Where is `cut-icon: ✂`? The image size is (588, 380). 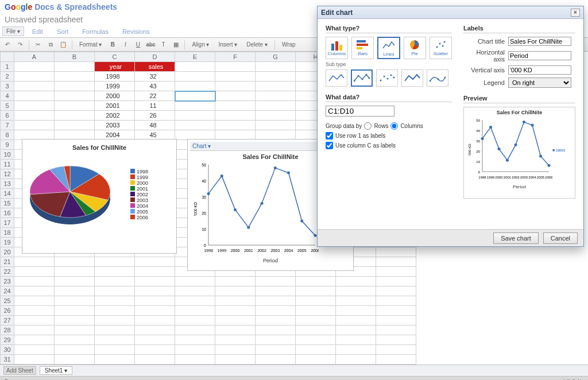 cut-icon: ✂ is located at coordinates (38, 45).